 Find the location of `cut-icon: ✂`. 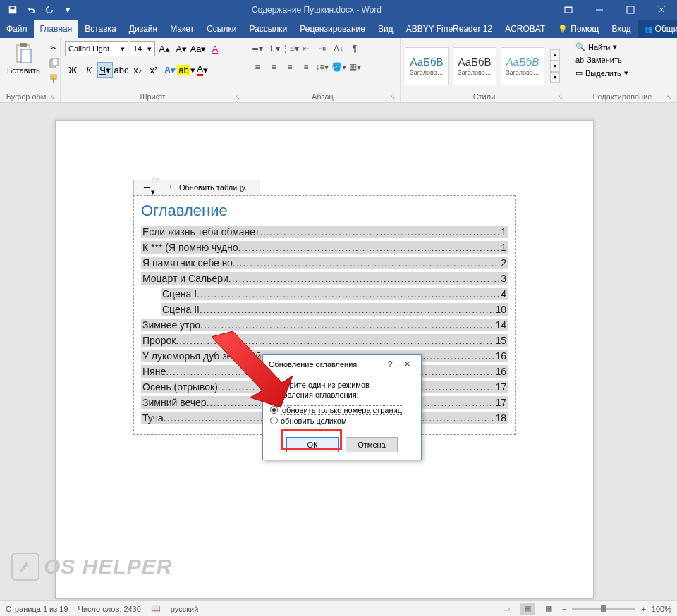

cut-icon: ✂ is located at coordinates (54, 48).